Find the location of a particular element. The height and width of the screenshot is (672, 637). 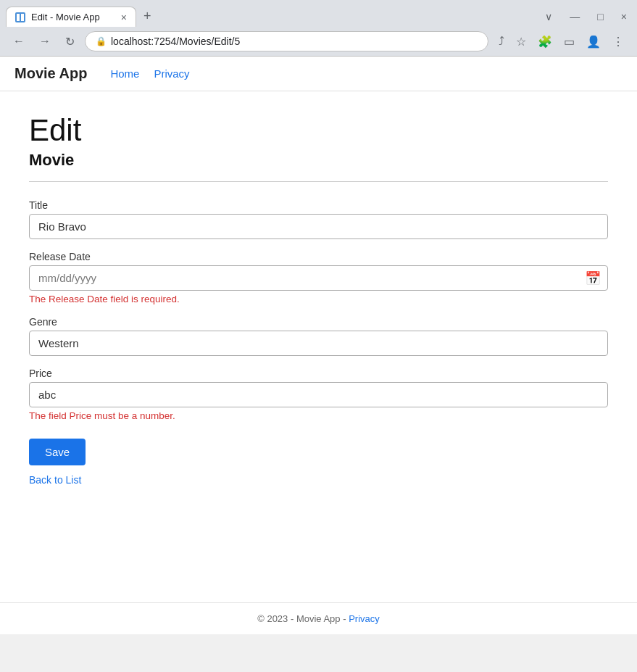

price-error: The field Price must be a number. is located at coordinates (319, 416).